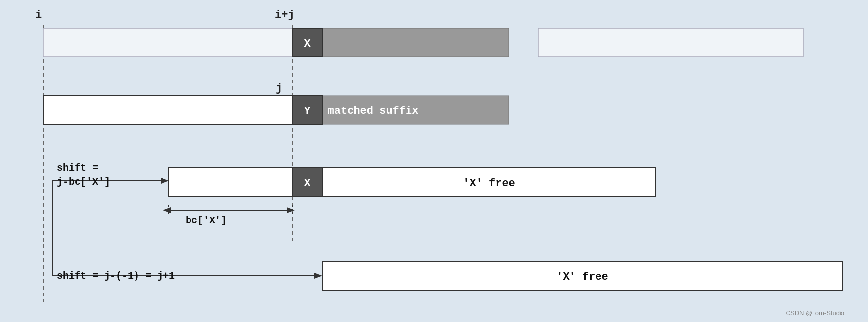 The width and height of the screenshot is (868, 322). I want to click on svg-text: matched suffix, so click(373, 111).